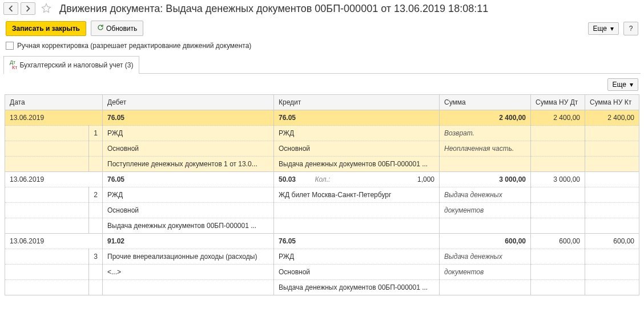 The image size is (644, 328). What do you see at coordinates (612, 118) in the screenshot?
I see `cell-sum-nu-kt: 2 400,00` at bounding box center [612, 118].